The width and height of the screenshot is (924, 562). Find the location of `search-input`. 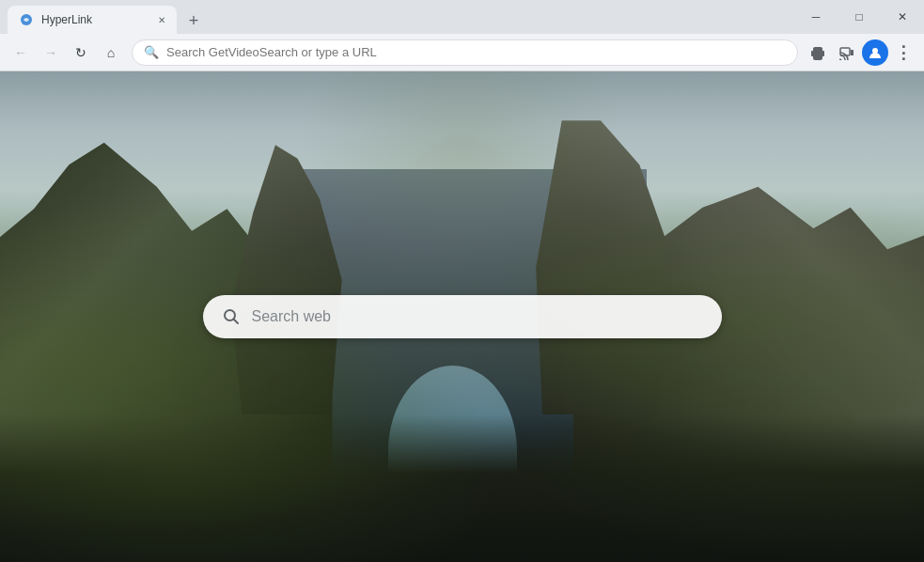

search-input is located at coordinates (478, 317).